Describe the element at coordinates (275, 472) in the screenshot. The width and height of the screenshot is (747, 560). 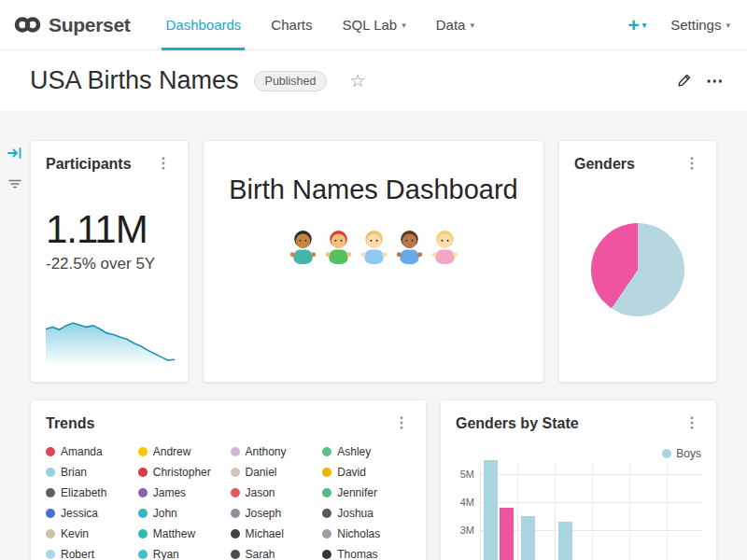
I see `legend-item: Daniel` at that location.